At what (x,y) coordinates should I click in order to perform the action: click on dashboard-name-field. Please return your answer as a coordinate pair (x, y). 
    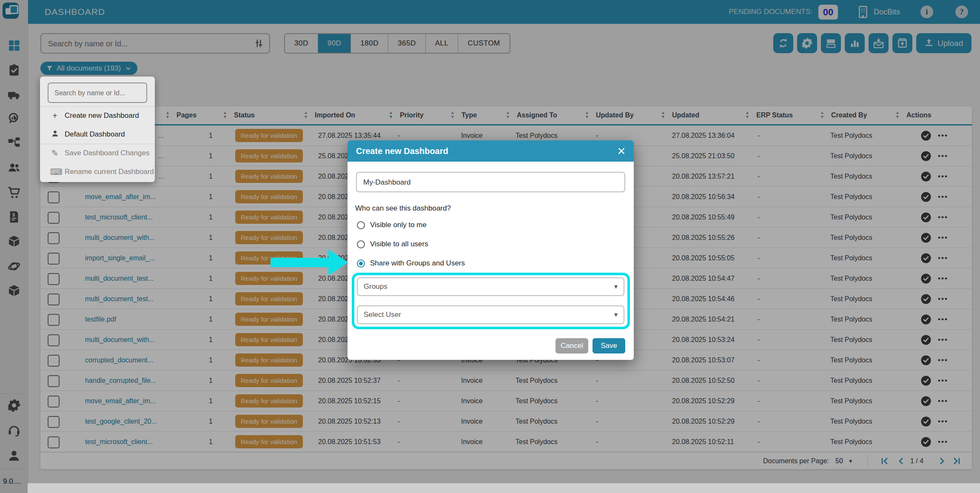
    Looking at the image, I should click on (491, 182).